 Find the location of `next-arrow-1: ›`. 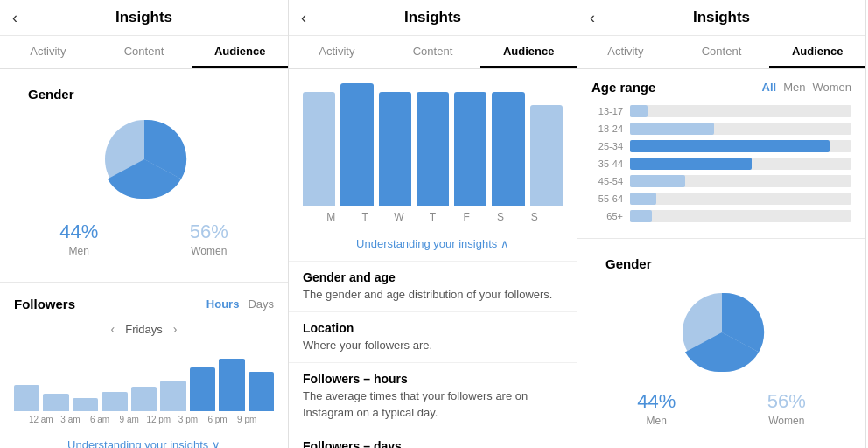

next-arrow-1: › is located at coordinates (175, 329).